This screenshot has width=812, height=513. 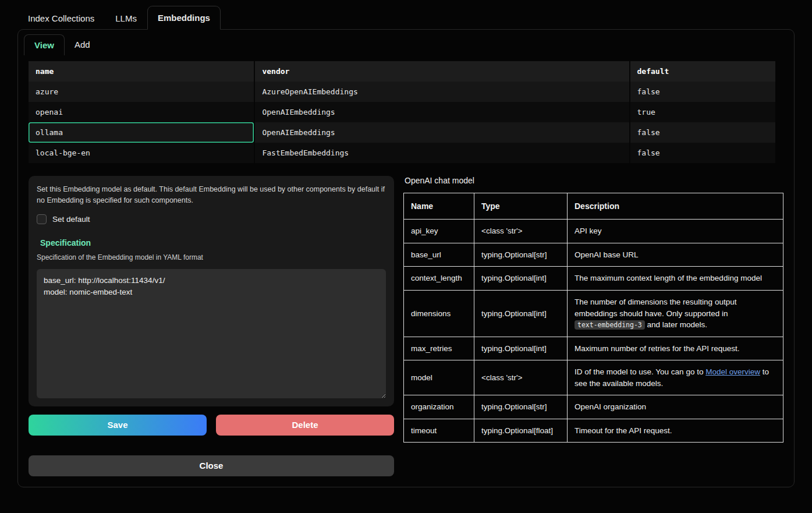 I want to click on cell-name: azure, so click(x=141, y=92).